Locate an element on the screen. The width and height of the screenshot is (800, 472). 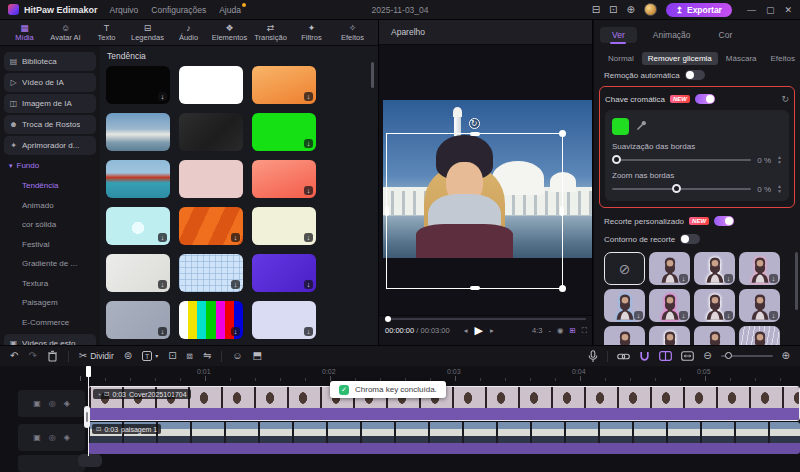
background-thumb-orange-pattern: ↓ is located at coordinates (211, 226).